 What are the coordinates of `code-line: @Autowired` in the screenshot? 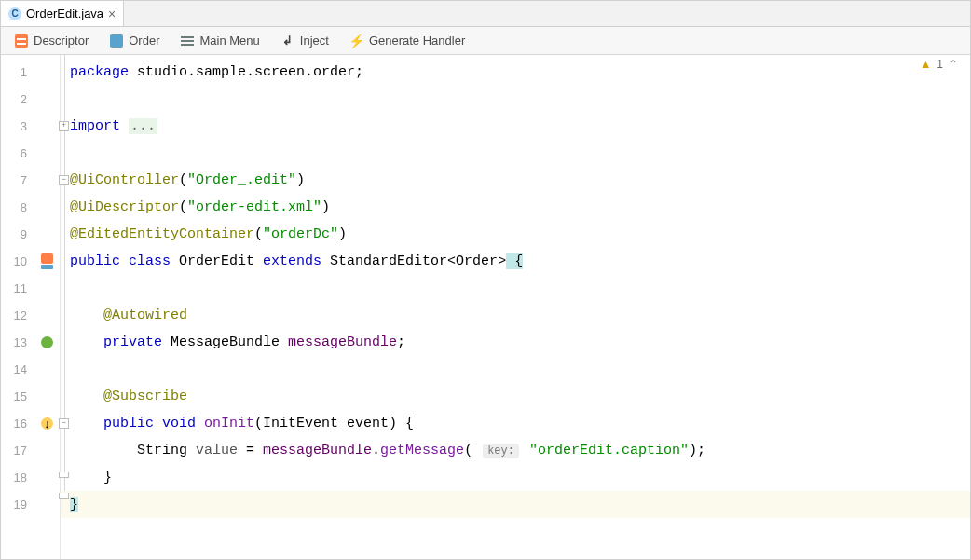 It's located at (515, 315).